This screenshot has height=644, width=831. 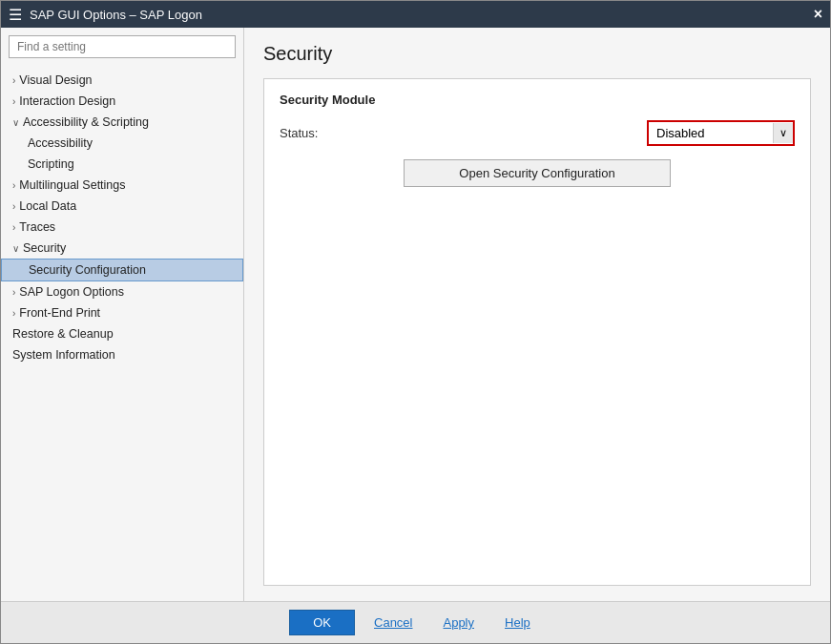 I want to click on status-label: Status:, so click(x=299, y=134).